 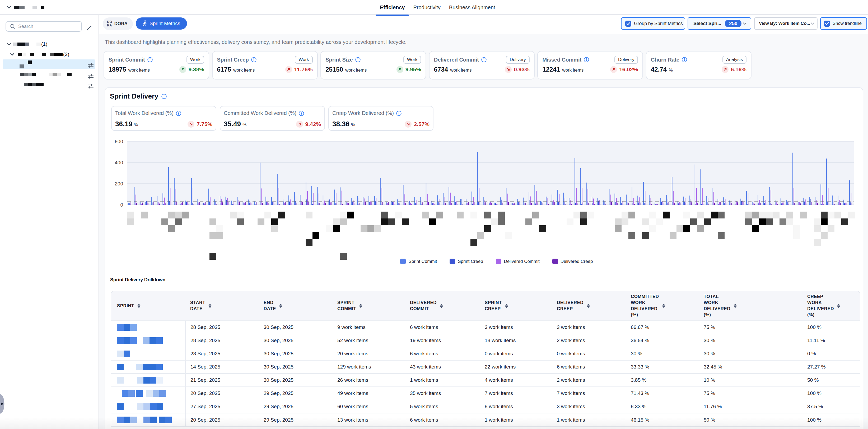 I want to click on svg-text: 200, so click(x=119, y=184).